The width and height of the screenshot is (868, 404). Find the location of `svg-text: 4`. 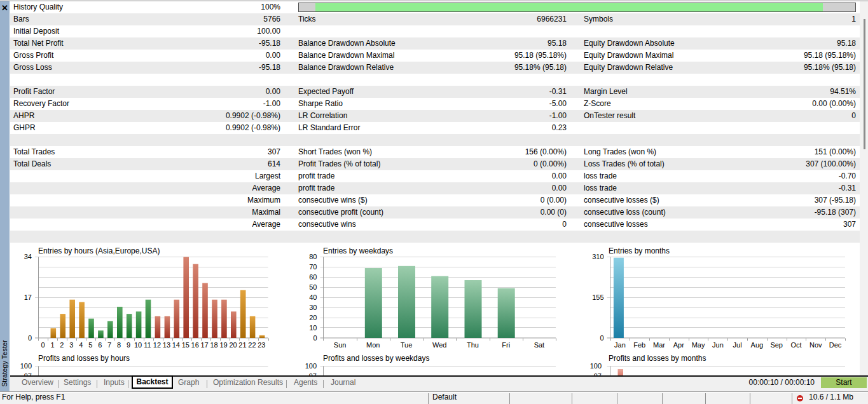

svg-text: 4 is located at coordinates (81, 345).